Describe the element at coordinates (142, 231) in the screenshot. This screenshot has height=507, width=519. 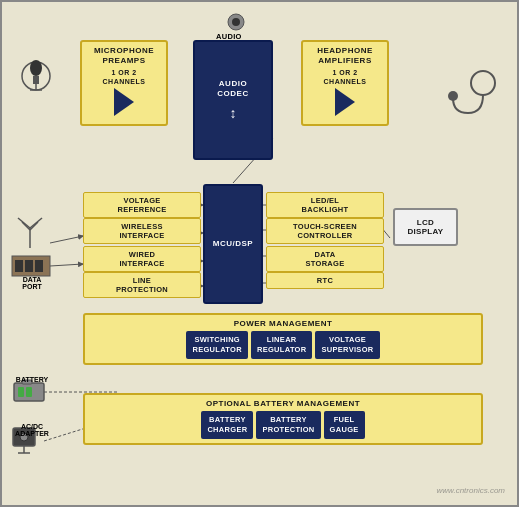
I see `wireless-section: WIRELESSINTERFACE` at that location.